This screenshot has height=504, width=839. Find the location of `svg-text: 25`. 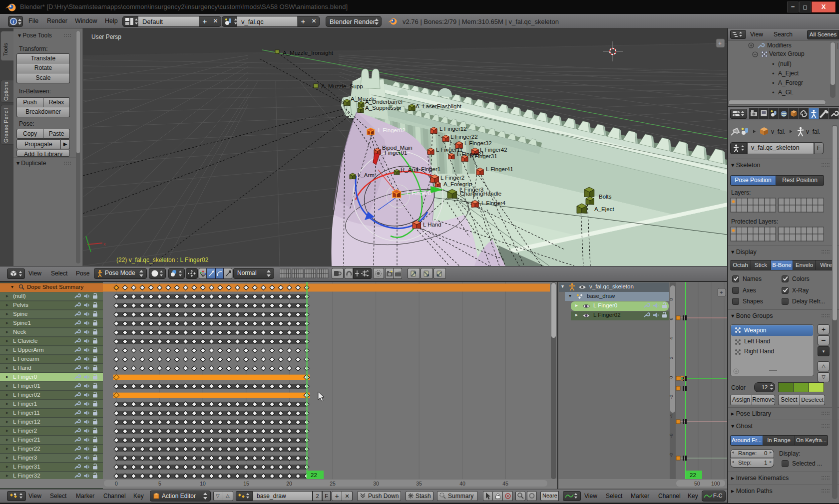

svg-text: 25 is located at coordinates (333, 484).